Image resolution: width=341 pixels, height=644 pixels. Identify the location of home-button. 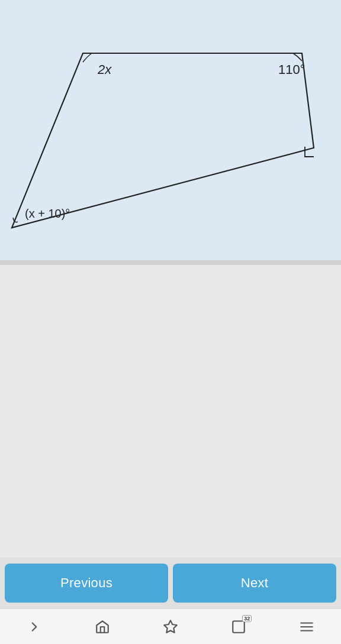
(102, 627).